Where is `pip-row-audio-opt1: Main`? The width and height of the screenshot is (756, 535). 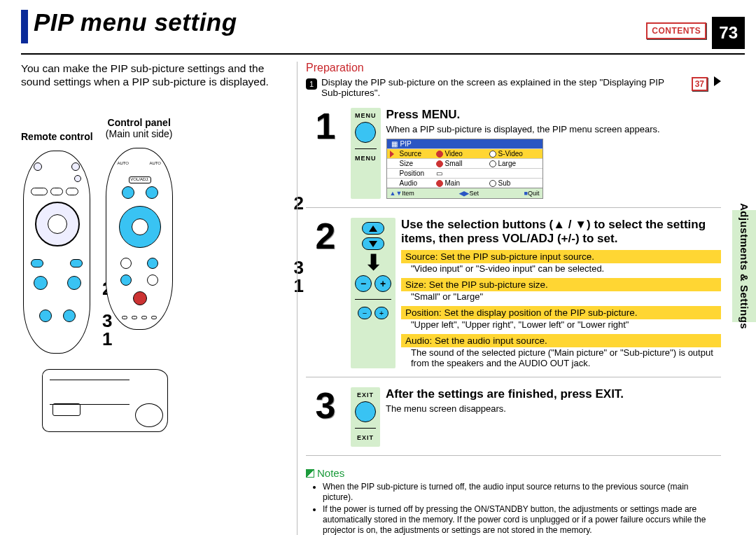 pip-row-audio-opt1: Main is located at coordinates (461, 183).